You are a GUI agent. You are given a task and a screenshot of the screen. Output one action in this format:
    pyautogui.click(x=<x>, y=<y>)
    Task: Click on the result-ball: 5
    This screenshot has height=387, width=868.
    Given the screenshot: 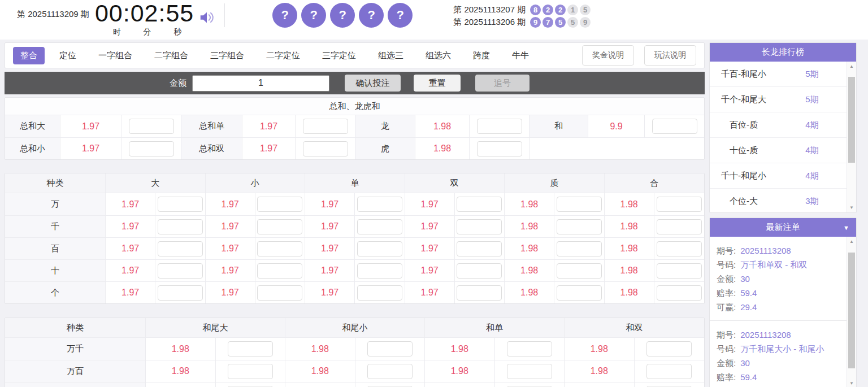 What is the action you would take?
    pyautogui.click(x=573, y=23)
    